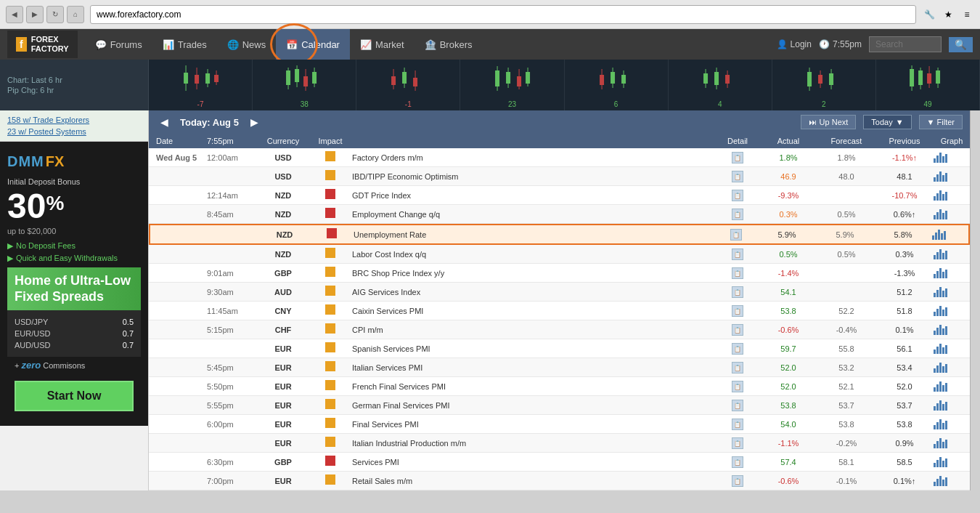 This screenshot has height=513, width=980. I want to click on nav-forums: 💬 Forums, so click(119, 44).